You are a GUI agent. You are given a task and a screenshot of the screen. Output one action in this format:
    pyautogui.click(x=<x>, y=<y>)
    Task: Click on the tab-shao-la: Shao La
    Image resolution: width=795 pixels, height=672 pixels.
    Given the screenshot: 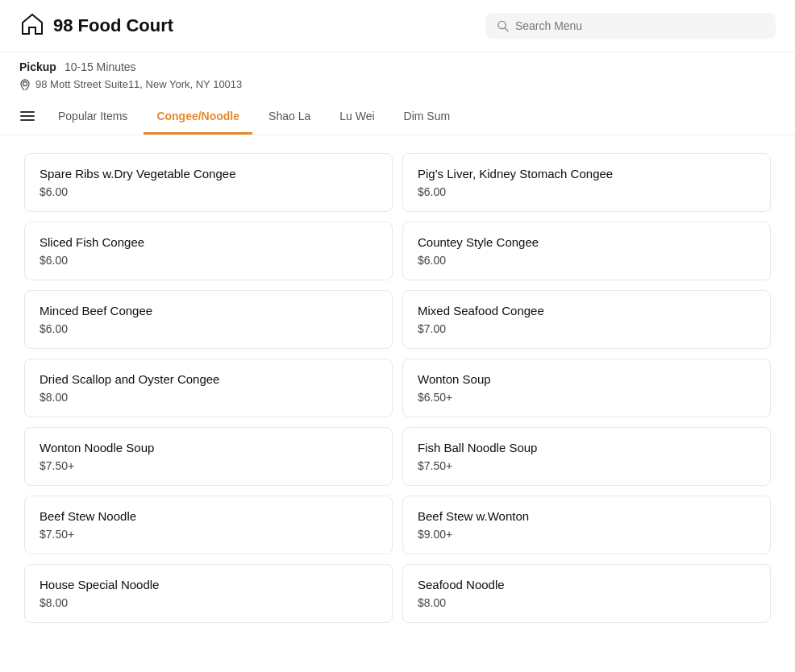 What is the action you would take?
    pyautogui.click(x=289, y=118)
    